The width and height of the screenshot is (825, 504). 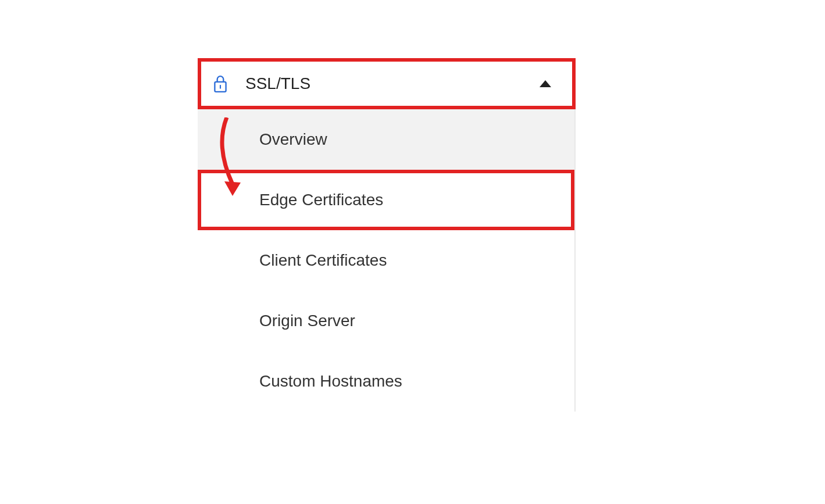 What do you see at coordinates (386, 321) in the screenshot?
I see `submenu-item-origin-server: Origin Server` at bounding box center [386, 321].